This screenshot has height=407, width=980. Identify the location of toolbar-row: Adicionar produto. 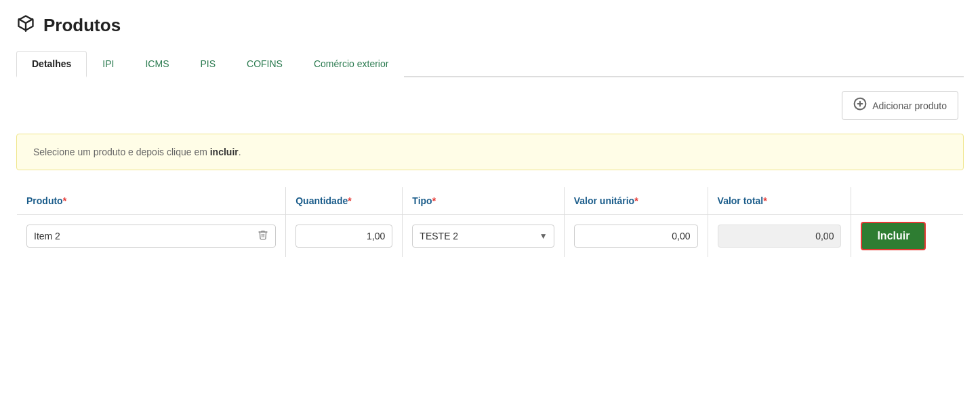
(490, 106).